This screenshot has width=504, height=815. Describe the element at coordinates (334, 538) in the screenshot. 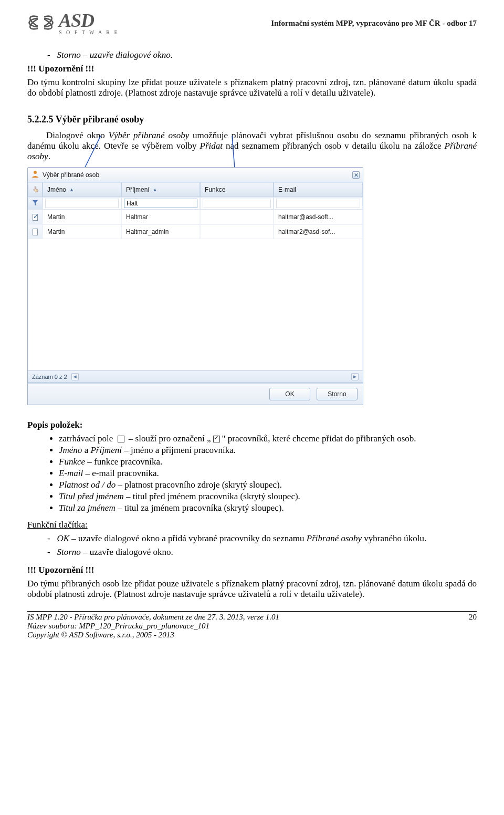

I see `f1-i2: Přibrané osoby` at that location.